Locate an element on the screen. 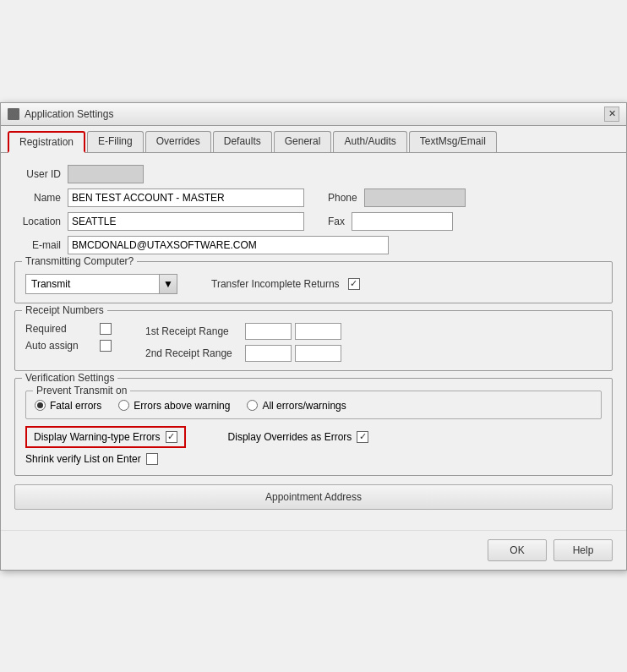  warning-row: Display Warning-type Errors Display Over… is located at coordinates (314, 437).